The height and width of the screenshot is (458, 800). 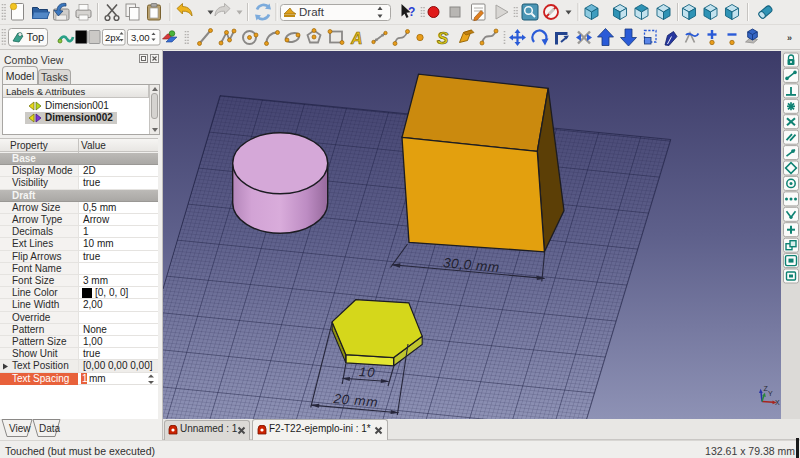 I want to click on svg-text: View, so click(x=20, y=428).